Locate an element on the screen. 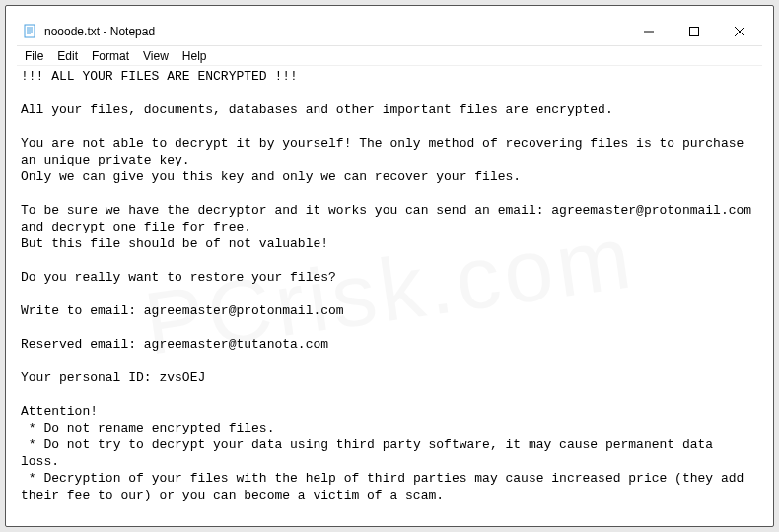  window-controls is located at coordinates (694, 32).